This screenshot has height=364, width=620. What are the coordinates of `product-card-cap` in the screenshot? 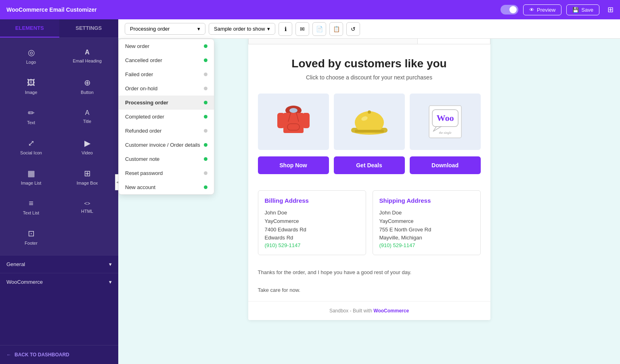 It's located at (369, 122).